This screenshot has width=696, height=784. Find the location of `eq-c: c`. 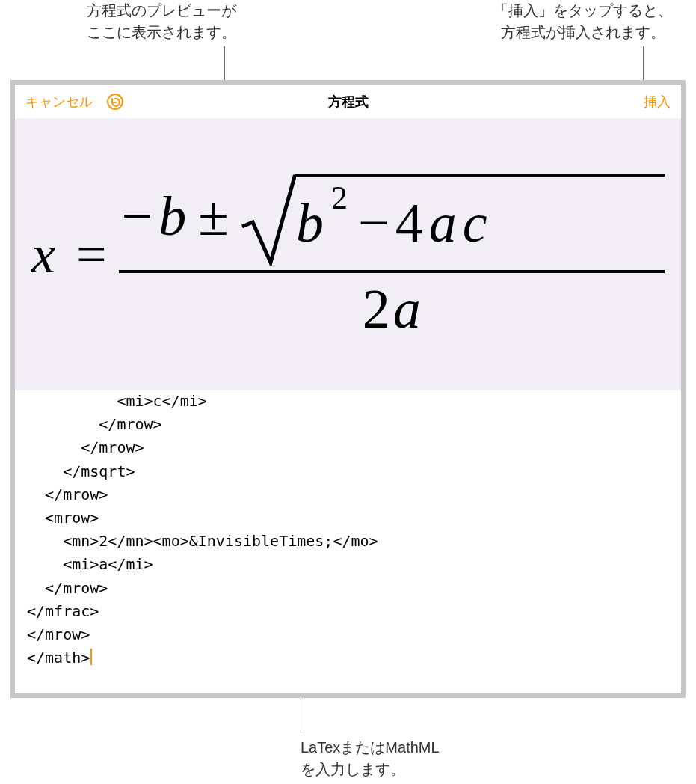

eq-c: c is located at coordinates (475, 223).